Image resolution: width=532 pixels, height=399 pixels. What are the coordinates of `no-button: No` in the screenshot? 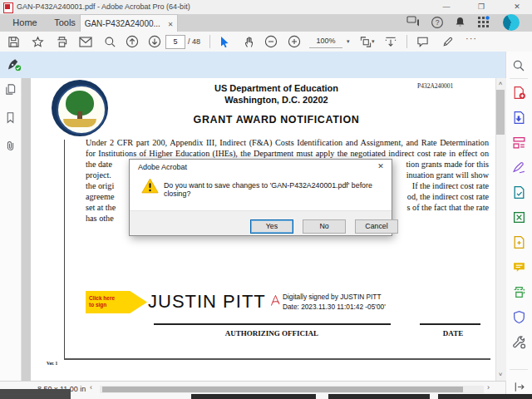 It's located at (324, 226).